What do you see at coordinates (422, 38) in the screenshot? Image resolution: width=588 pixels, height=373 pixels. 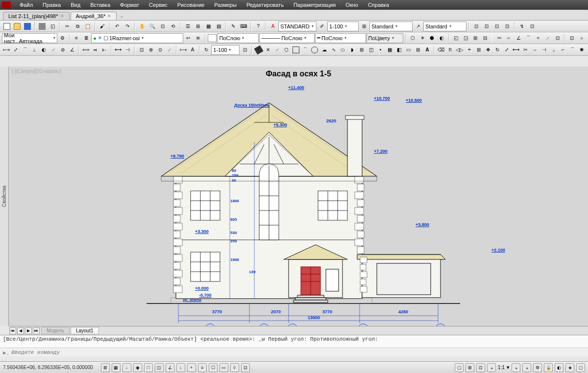 I see `render-btn-2: ☀` at bounding box center [422, 38].